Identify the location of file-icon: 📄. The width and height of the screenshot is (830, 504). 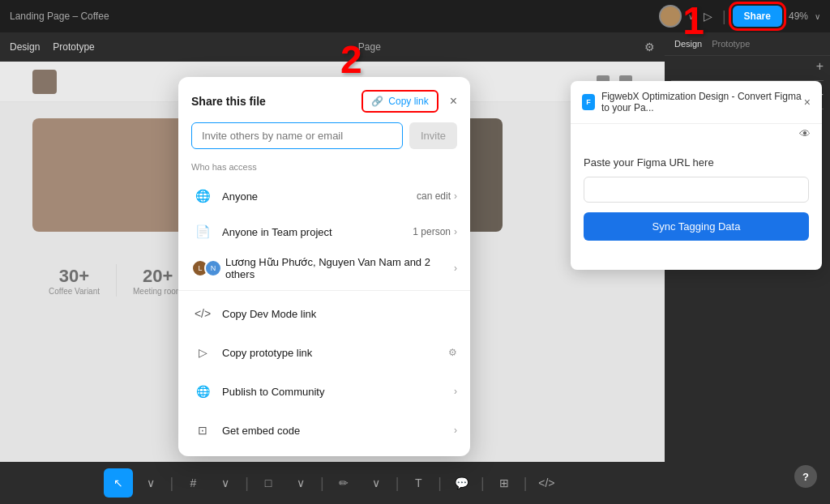
(203, 232).